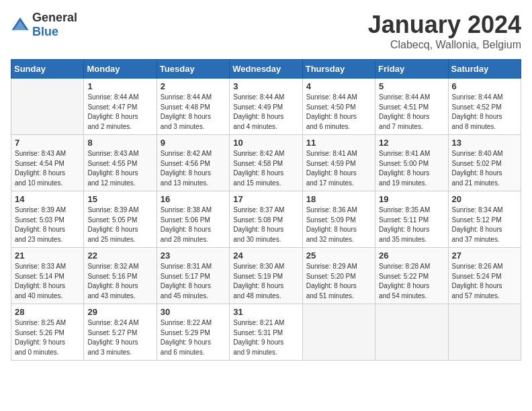 This screenshot has height=411, width=532. I want to click on calendar-cell: 8Sunrise: 8:43 AMSunset: 4:55 PMDaylight…, so click(120, 163).